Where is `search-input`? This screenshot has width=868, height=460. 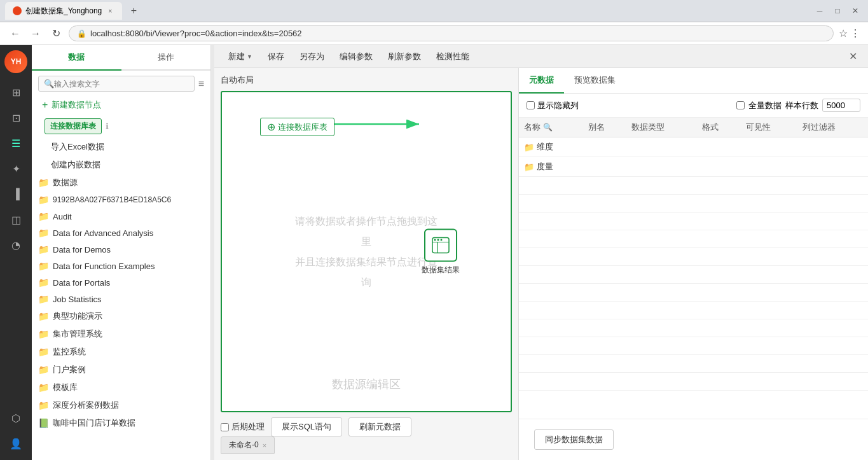
search-input is located at coordinates (121, 84).